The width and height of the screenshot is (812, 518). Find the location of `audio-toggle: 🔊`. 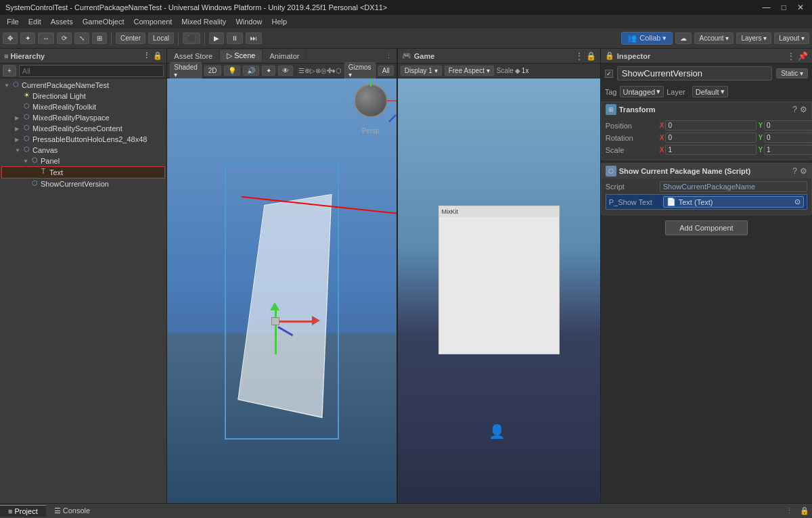

audio-toggle: 🔊 is located at coordinates (251, 70).